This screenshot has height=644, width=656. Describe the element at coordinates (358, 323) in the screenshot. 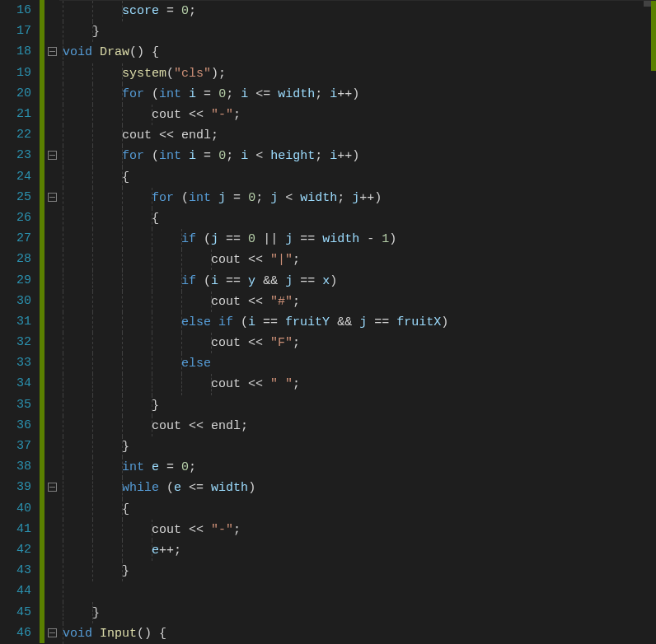

I see `code-line: else if (i == fruitY && j == fruitX)` at that location.